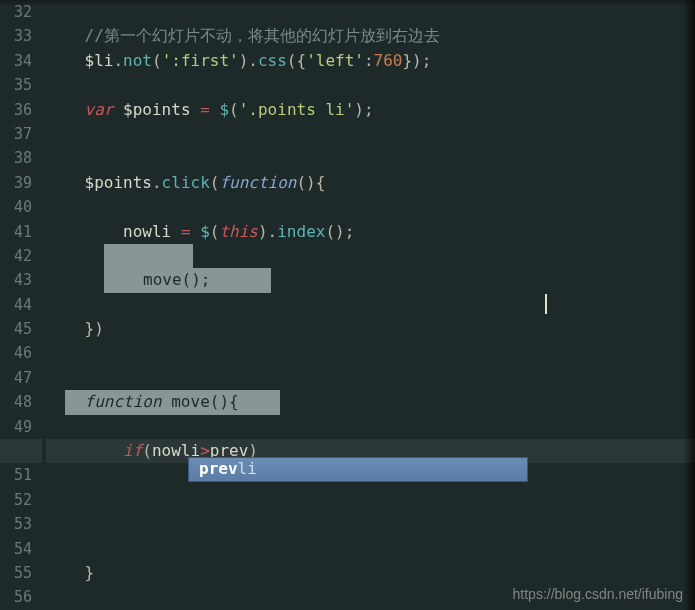  Describe the element at coordinates (16, 402) in the screenshot. I see `line-number: 48` at that location.